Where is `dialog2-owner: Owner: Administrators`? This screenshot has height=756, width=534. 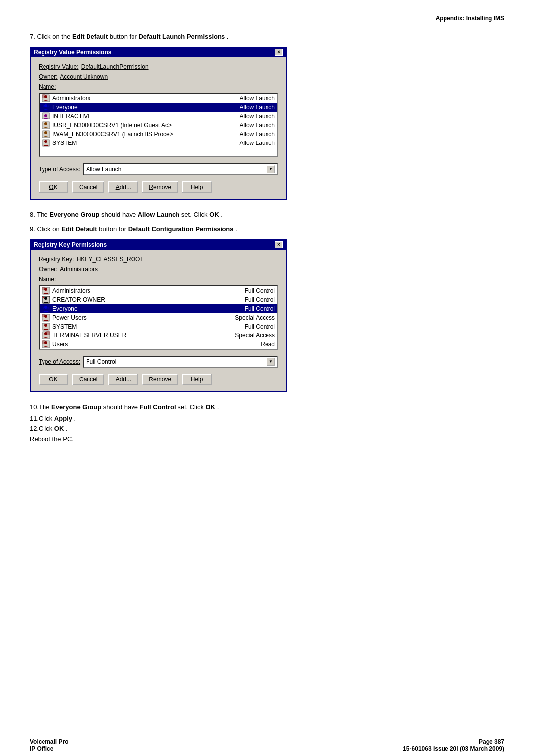 dialog2-owner: Owner: Administrators is located at coordinates (158, 269).